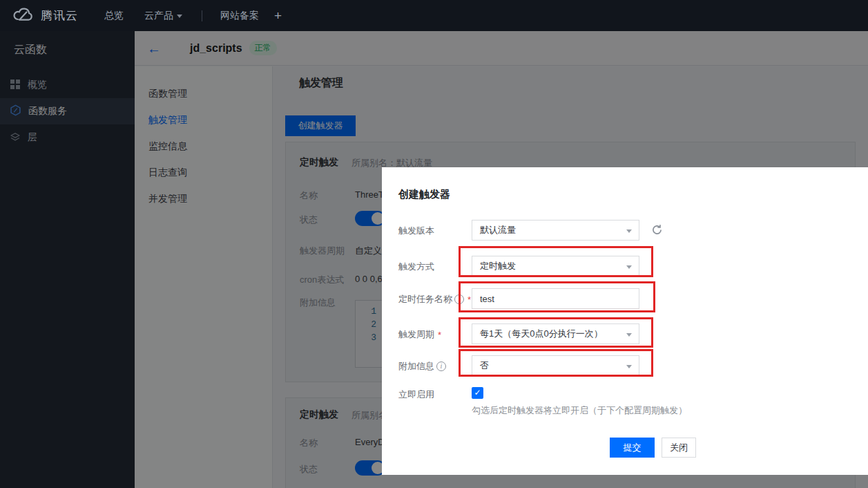  I want to click on top-nav: 腾讯云 总览 云产品 网站备案 +, so click(434, 15).